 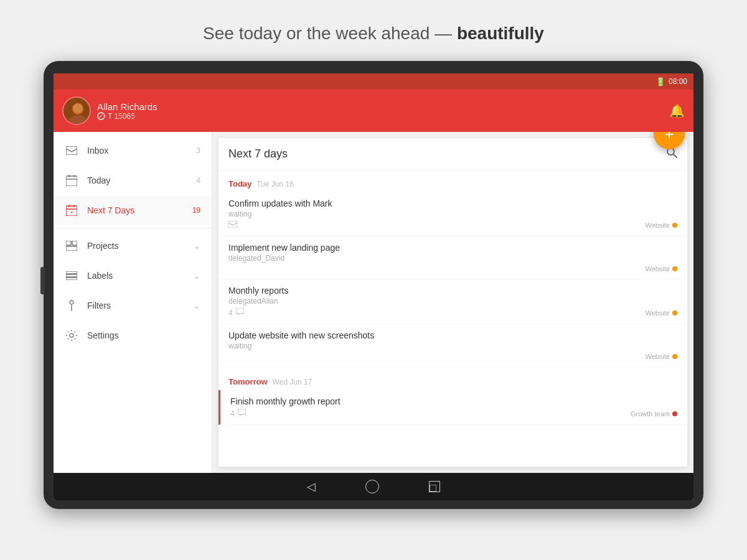 I want to click on task-title: Finish monthly growth report, so click(x=454, y=401).